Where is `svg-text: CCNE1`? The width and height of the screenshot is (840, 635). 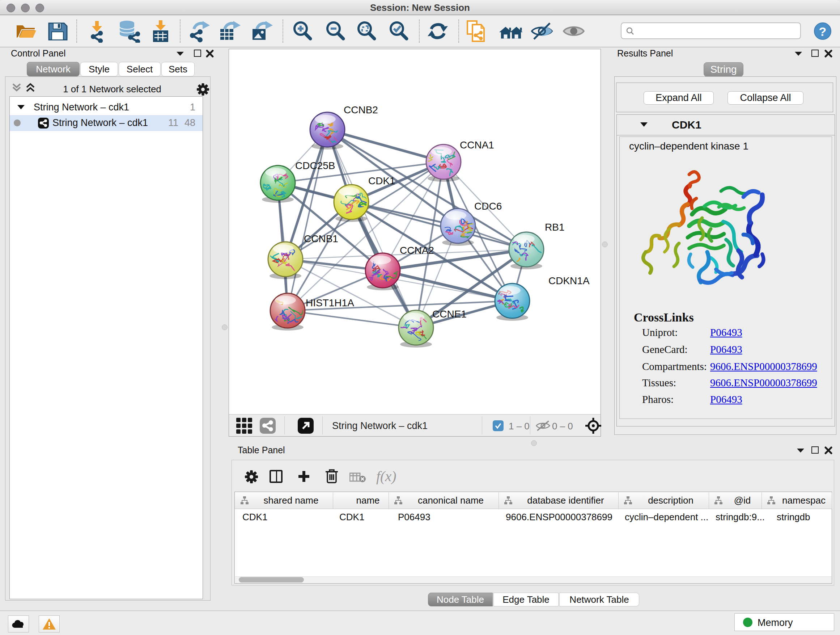
svg-text: CCNE1 is located at coordinates (450, 314).